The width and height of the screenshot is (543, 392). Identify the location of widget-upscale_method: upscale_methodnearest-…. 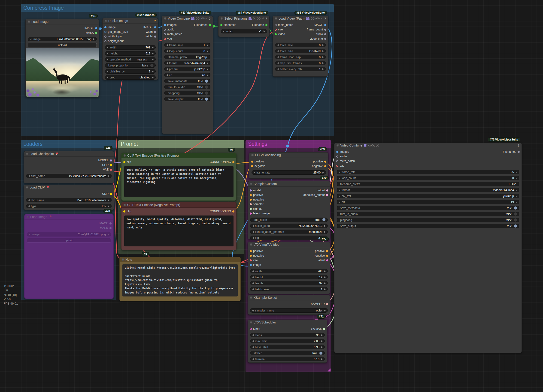
(130, 59).